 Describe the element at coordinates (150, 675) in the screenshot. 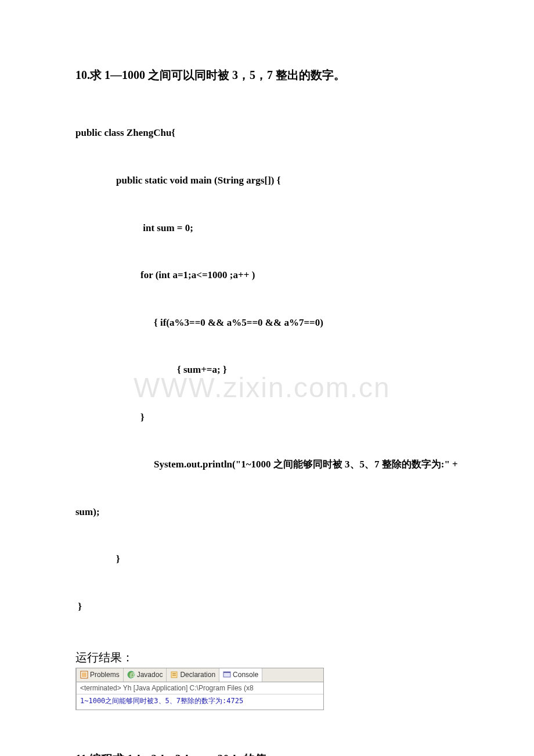

I see `tab-label: Javadoc` at that location.